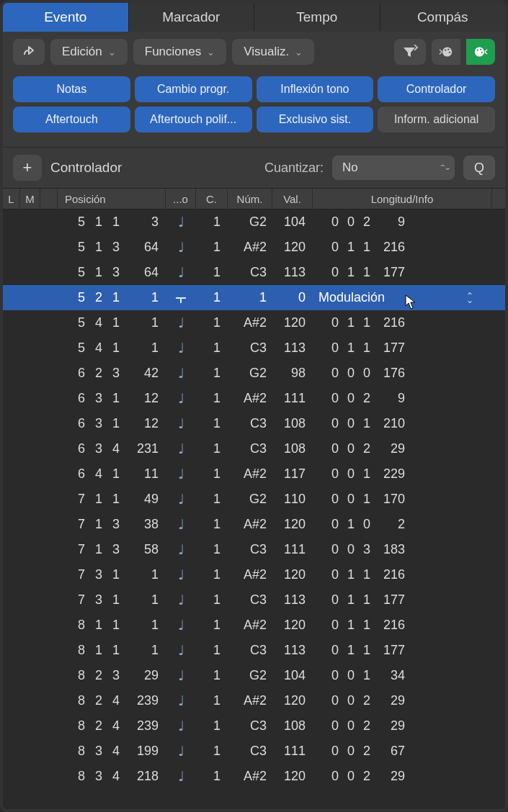  Describe the element at coordinates (254, 322) in the screenshot. I see `table-row: 5411♩1A#2120011216` at that location.